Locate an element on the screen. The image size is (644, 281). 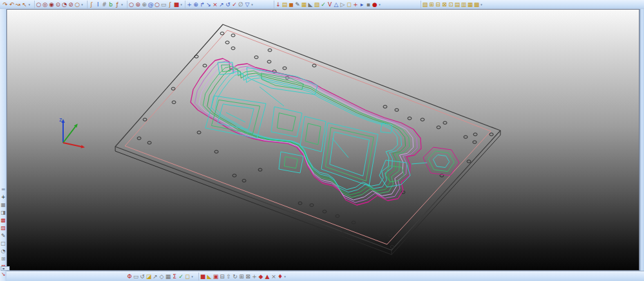
delete-entity-tool-icon: × is located at coordinates (215, 5).